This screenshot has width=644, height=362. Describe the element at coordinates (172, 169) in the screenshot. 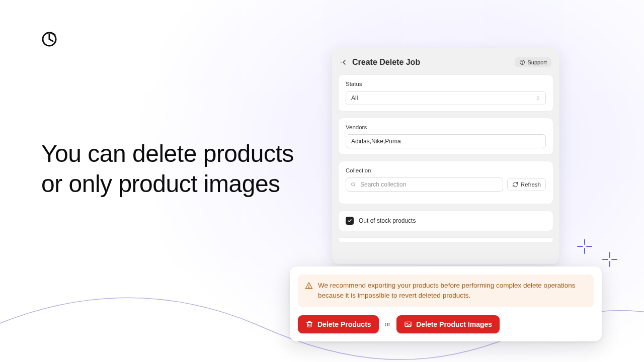

I see `marketing-headline: You can delete products or only product …` at that location.